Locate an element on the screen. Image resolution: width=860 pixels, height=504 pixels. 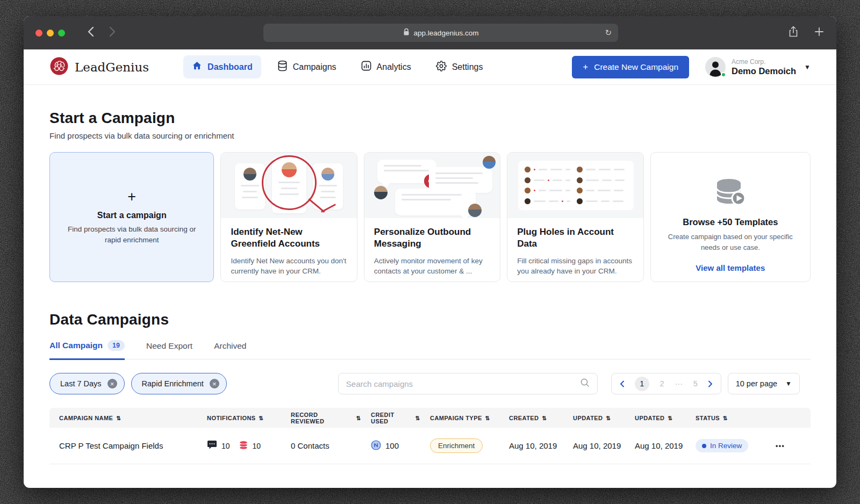
start-campaign-card: + Start a campaign Find prospects via bu… is located at coordinates (132, 217).